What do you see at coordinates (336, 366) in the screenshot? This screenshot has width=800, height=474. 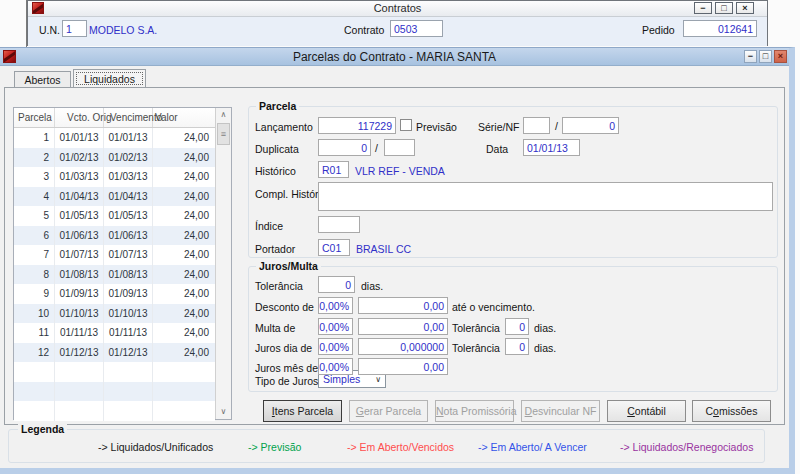 I see `juros-mes-percent-input: 0,00%` at bounding box center [336, 366].